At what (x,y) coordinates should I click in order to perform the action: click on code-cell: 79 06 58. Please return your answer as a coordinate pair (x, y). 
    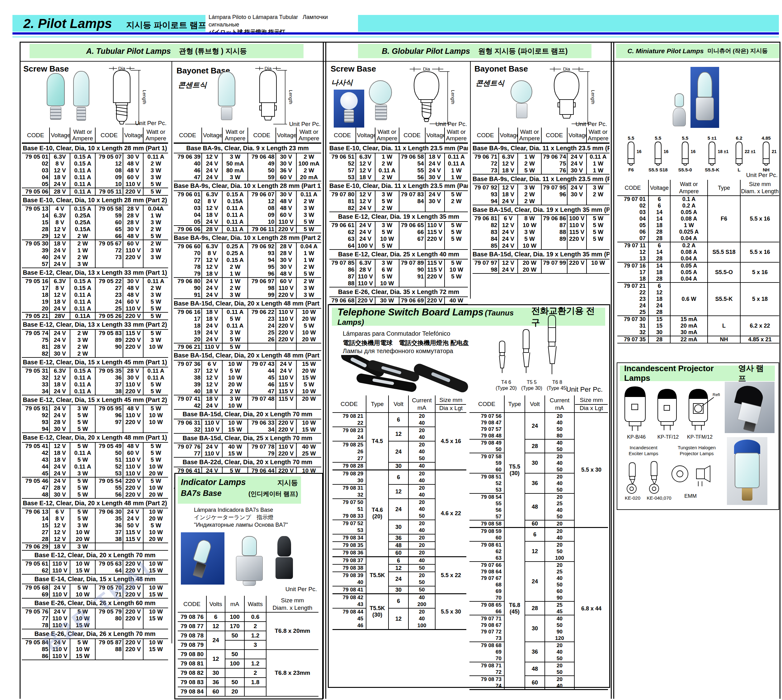
    Looking at the image, I should click on (412, 157).